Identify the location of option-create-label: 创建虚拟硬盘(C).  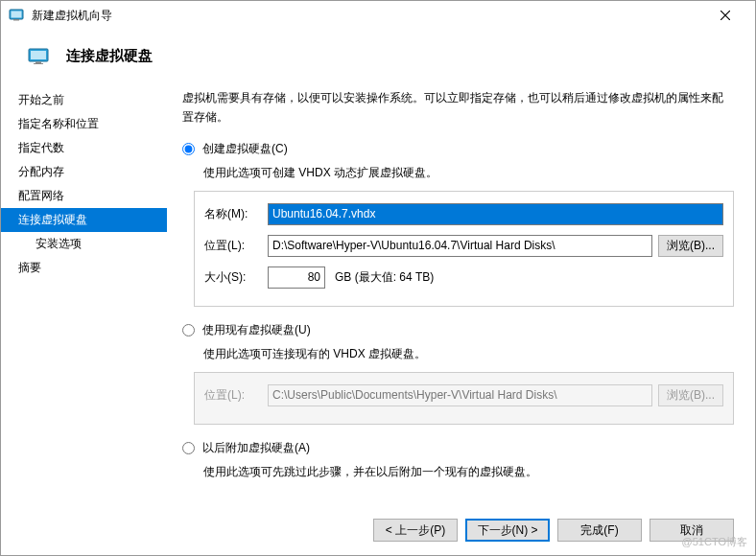
(246, 150).